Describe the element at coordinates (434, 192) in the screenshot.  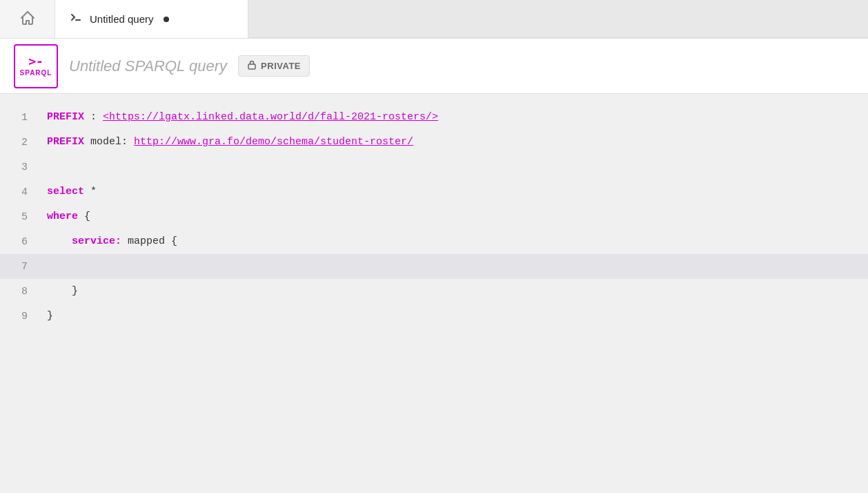
I see `code-line-4: 4 select *` at that location.